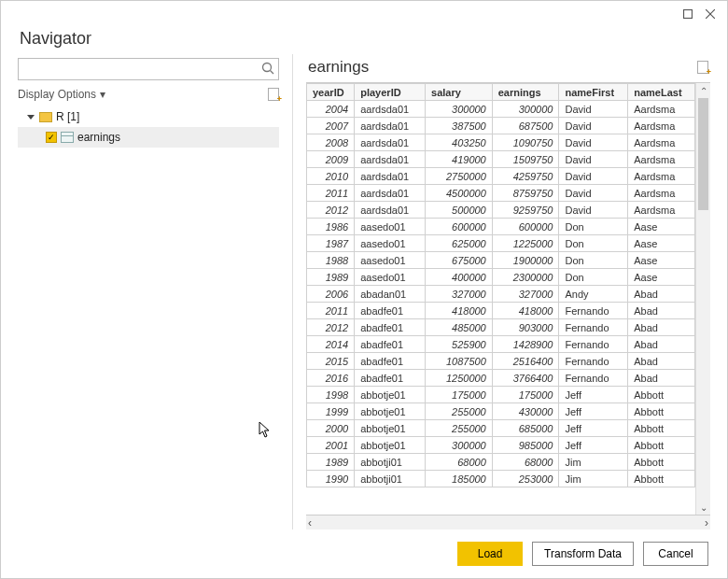 The width and height of the screenshot is (728, 579). I want to click on table-row: 1989aasedo014000002300000DonAase, so click(501, 277).